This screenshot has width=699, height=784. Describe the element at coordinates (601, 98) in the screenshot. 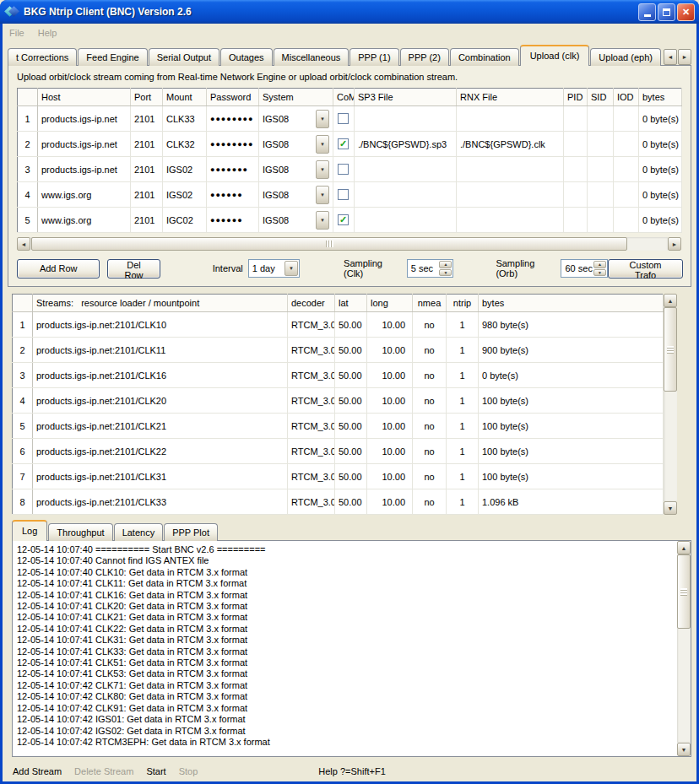

I see `column-header-sid: SID` at that location.